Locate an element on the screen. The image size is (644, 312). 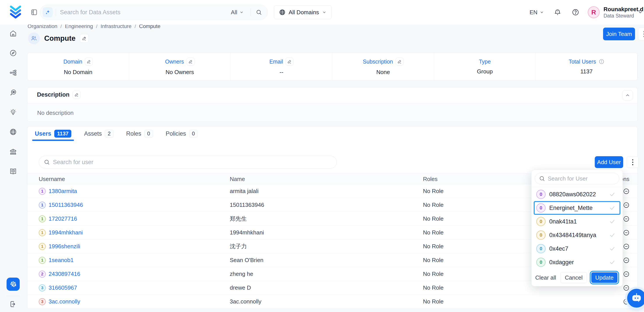
tab-label: Users is located at coordinates (43, 134).